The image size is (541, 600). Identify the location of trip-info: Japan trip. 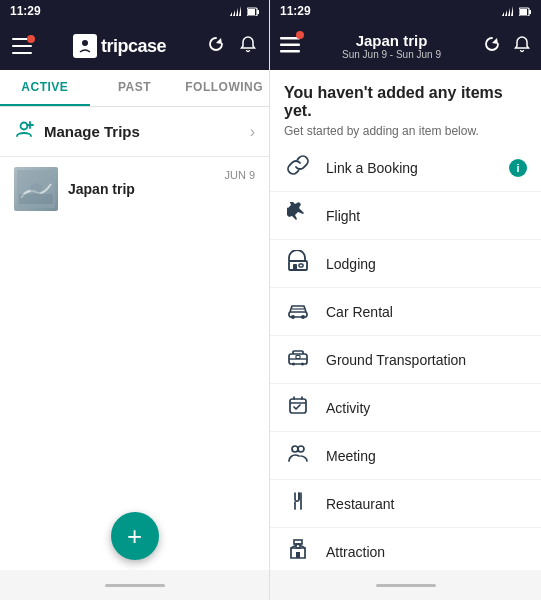
(141, 189).